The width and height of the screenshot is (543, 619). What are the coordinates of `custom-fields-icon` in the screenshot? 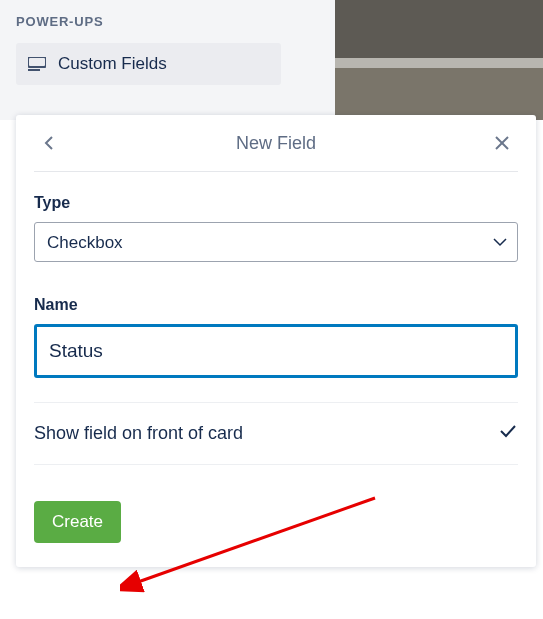 It's located at (37, 64).